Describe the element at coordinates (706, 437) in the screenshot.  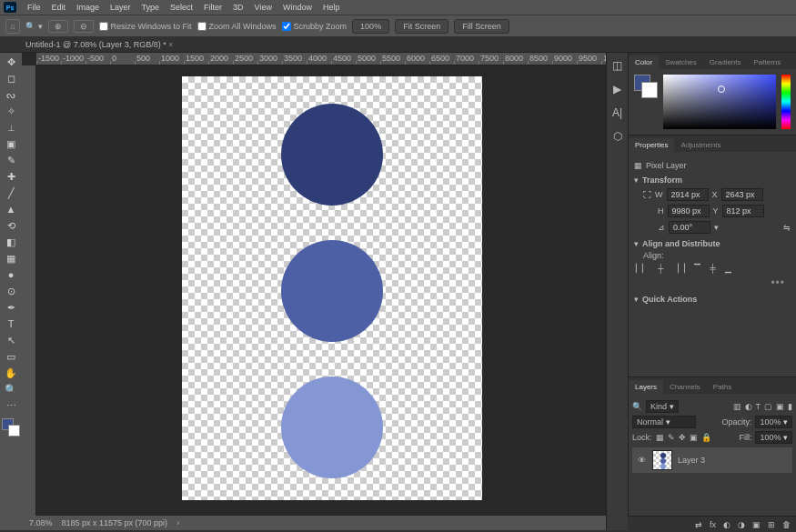
I see `lock-all-icon: 🔒` at that location.